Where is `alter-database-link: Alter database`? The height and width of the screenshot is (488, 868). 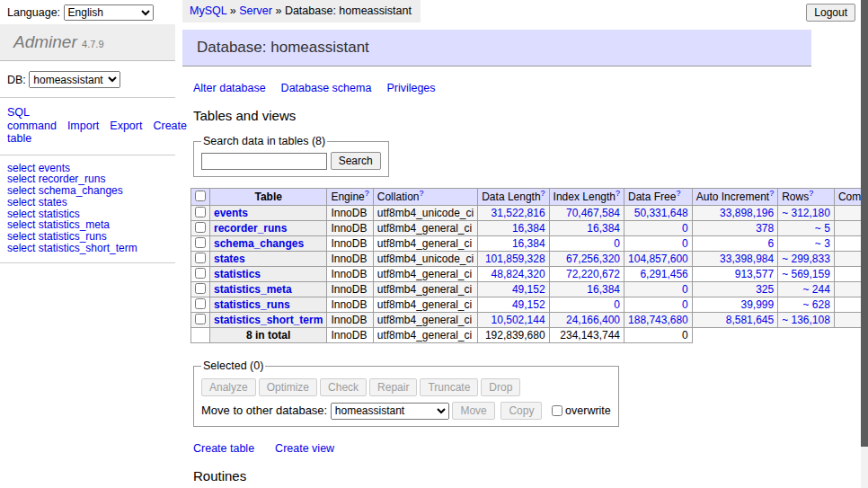 alter-database-link: Alter database is located at coordinates (230, 88).